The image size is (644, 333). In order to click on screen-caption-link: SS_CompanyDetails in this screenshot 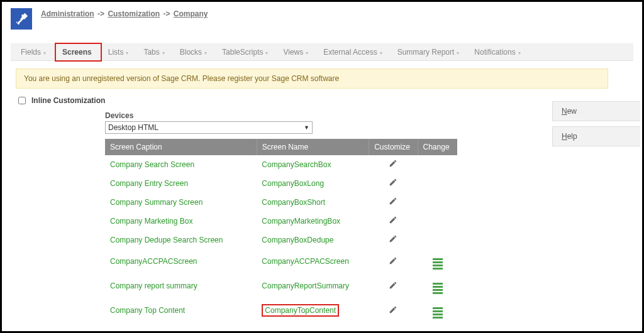, I will do `click(181, 328)`.